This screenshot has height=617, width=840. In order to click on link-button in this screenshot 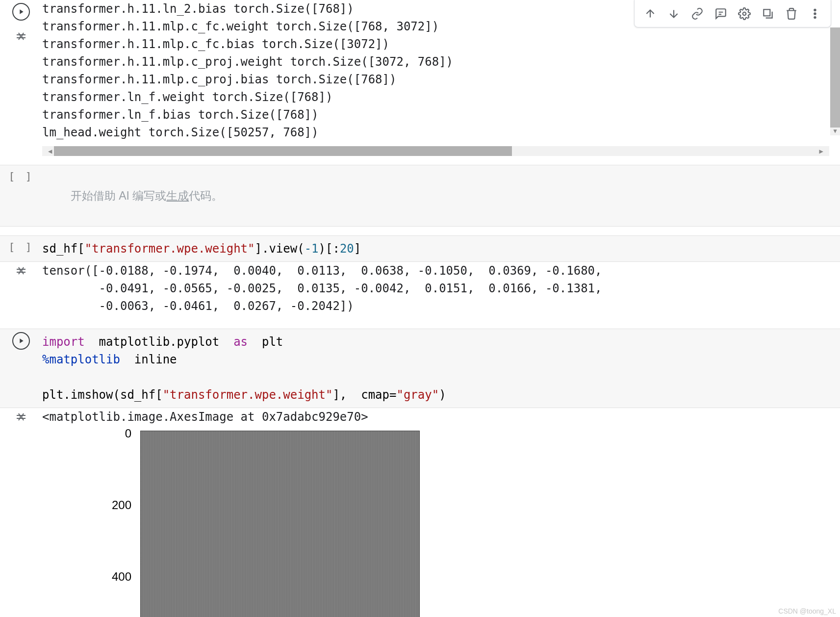, I will do `click(697, 14)`.